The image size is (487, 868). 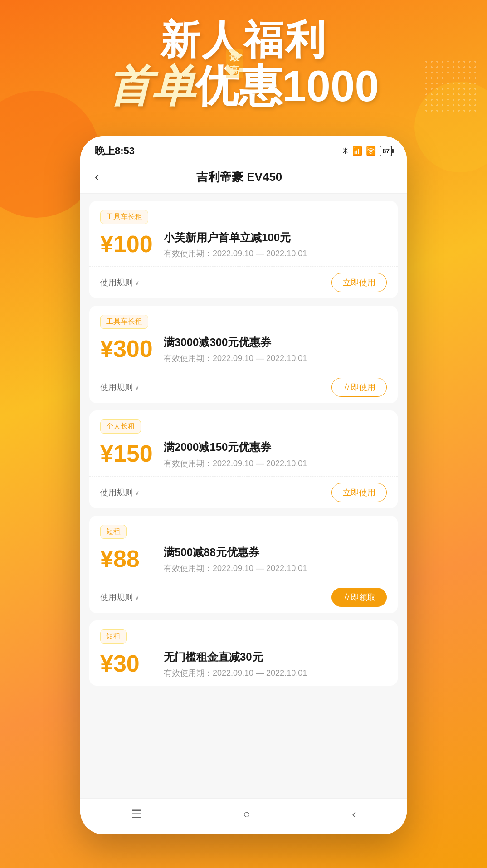 I want to click on coupon-name-4: 满500减88元优惠券, so click(x=275, y=552).